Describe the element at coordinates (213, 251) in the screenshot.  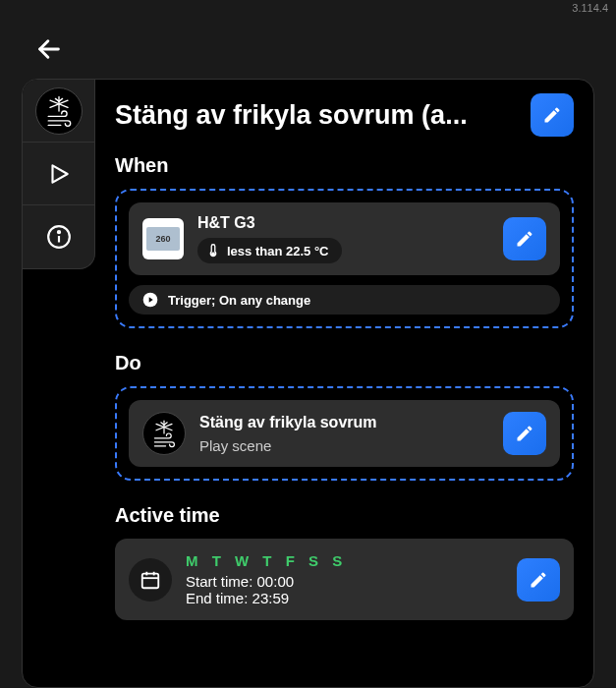
I see `thermometer-icon` at that location.